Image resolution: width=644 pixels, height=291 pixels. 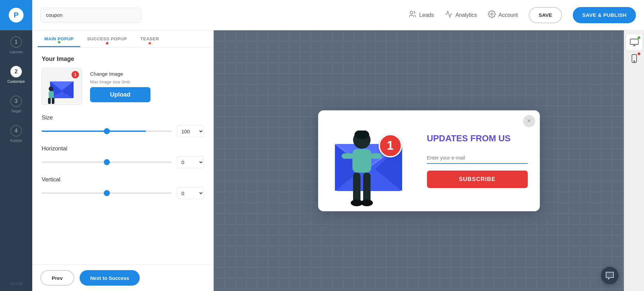 I want to click on image-row: 1 Change Image Max image size 3mb Upload, so click(x=123, y=86).